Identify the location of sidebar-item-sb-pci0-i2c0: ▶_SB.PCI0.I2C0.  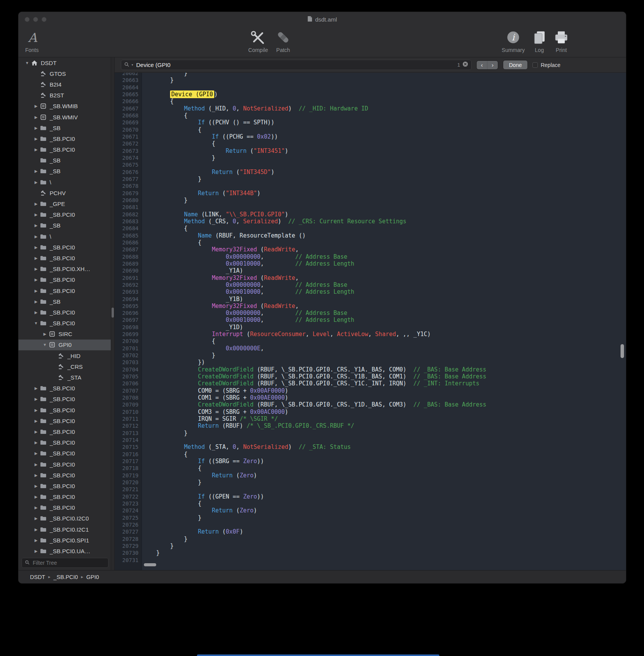
(65, 519).